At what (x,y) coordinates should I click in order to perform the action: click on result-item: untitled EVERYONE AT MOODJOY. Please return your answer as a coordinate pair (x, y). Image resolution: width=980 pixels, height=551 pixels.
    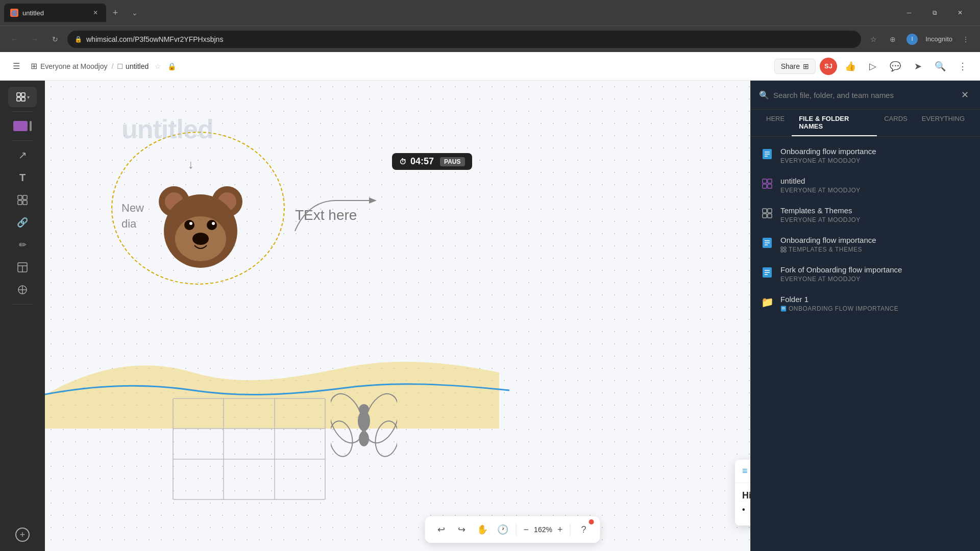
    Looking at the image, I should click on (866, 185).